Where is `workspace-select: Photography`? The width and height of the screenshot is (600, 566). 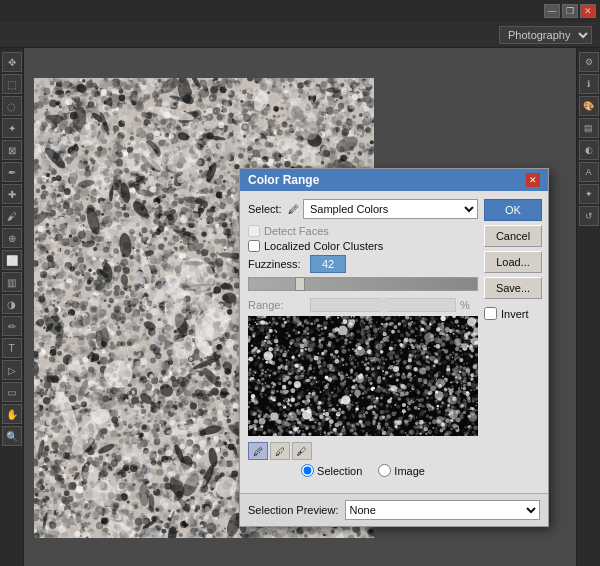 workspace-select: Photography is located at coordinates (546, 35).